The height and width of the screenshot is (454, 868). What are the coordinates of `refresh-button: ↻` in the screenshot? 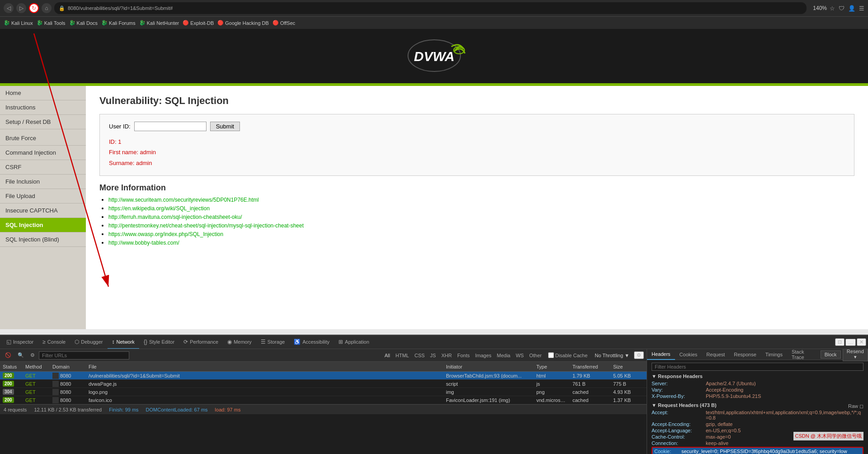 It's located at (34, 8).